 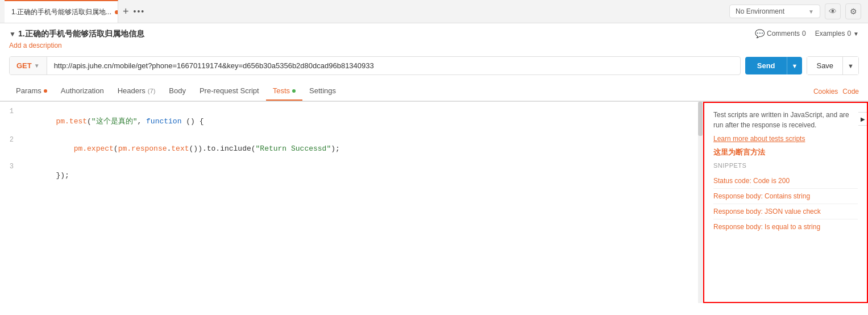 I want to click on request-title: 1.正确的手机号能够活取归属地信息, so click(x=81, y=34).